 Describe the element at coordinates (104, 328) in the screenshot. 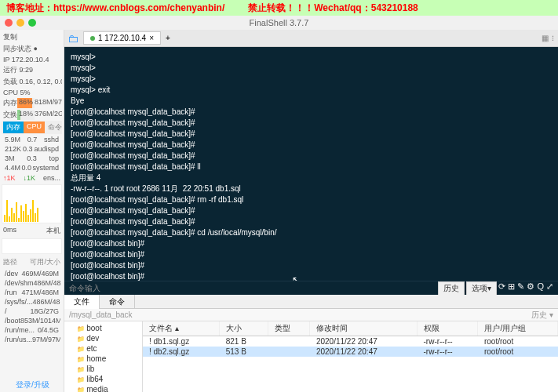

I see `tree-folder: boot` at that location.